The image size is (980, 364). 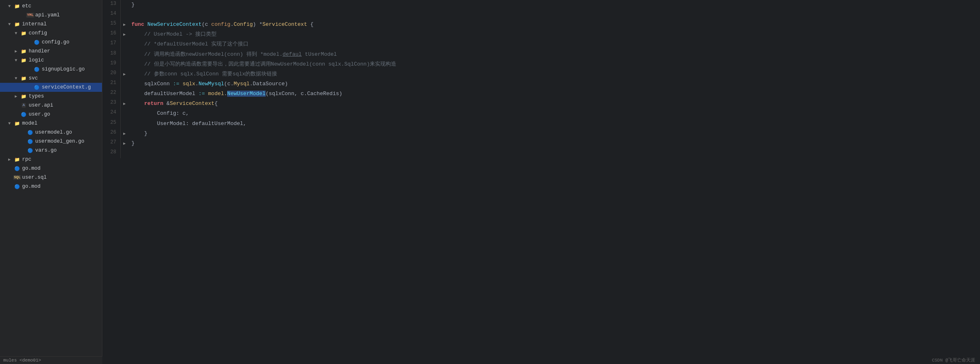 What do you see at coordinates (36, 60) in the screenshot?
I see `tree-label: logic` at bounding box center [36, 60].